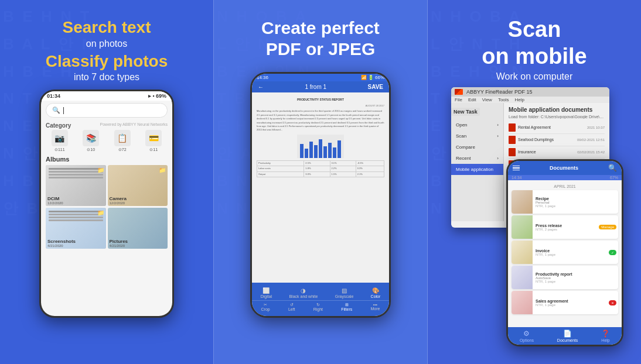  I want to click on left-title1: Search text, so click(107, 28).